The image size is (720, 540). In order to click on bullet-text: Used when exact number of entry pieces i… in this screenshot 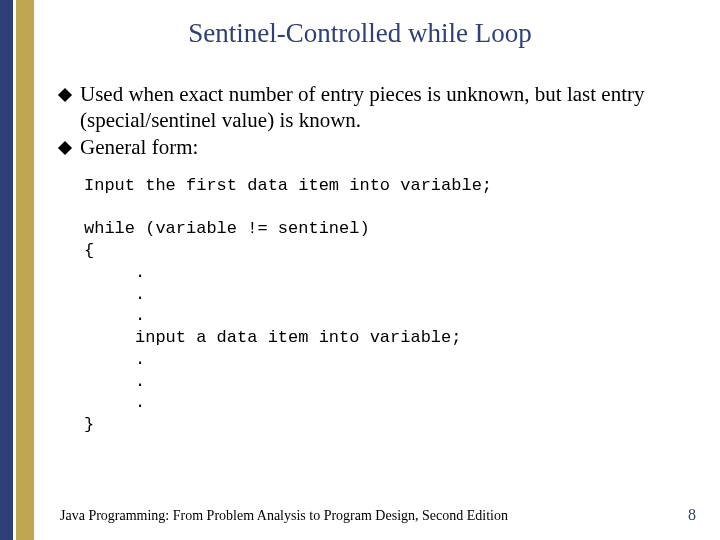, I will do `click(386, 108)`.